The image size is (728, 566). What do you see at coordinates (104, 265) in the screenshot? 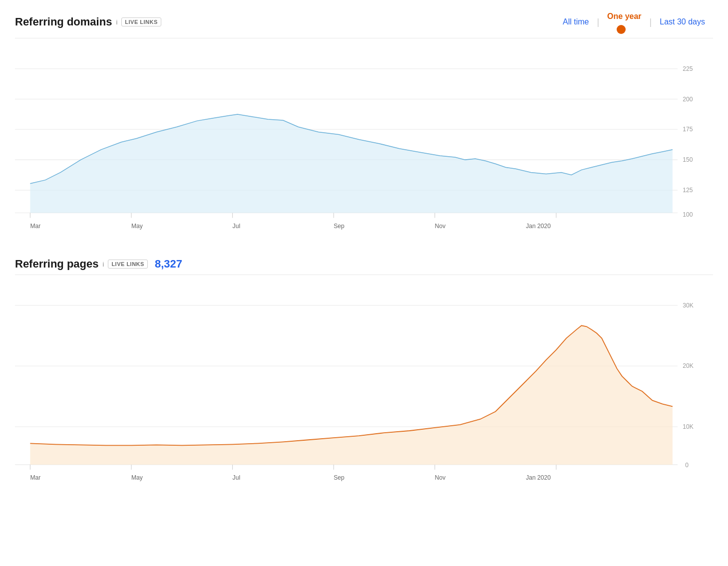
I see `pages-info-icon: i` at bounding box center [104, 265].